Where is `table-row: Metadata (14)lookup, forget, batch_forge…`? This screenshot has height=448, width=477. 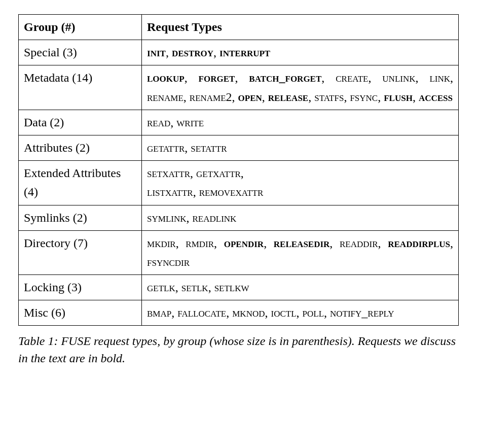 table-row: Metadata (14)lookup, forget, batch_forge… is located at coordinates (239, 87).